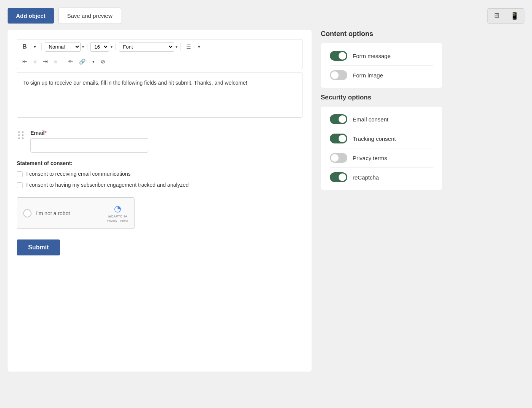 The height and width of the screenshot is (408, 532). Describe the element at coordinates (46, 213) in the screenshot. I see `recaptcha-left: I'm not a robot` at that location.